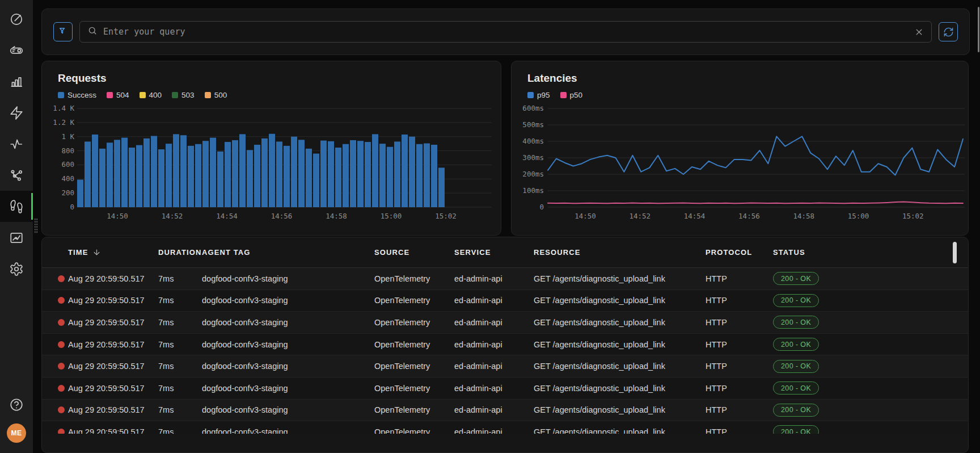 The image size is (980, 453). I want to click on latencies-line-chart: 0100ms200ms300ms400ms500ms600ms14:5014:5…, so click(740, 165).